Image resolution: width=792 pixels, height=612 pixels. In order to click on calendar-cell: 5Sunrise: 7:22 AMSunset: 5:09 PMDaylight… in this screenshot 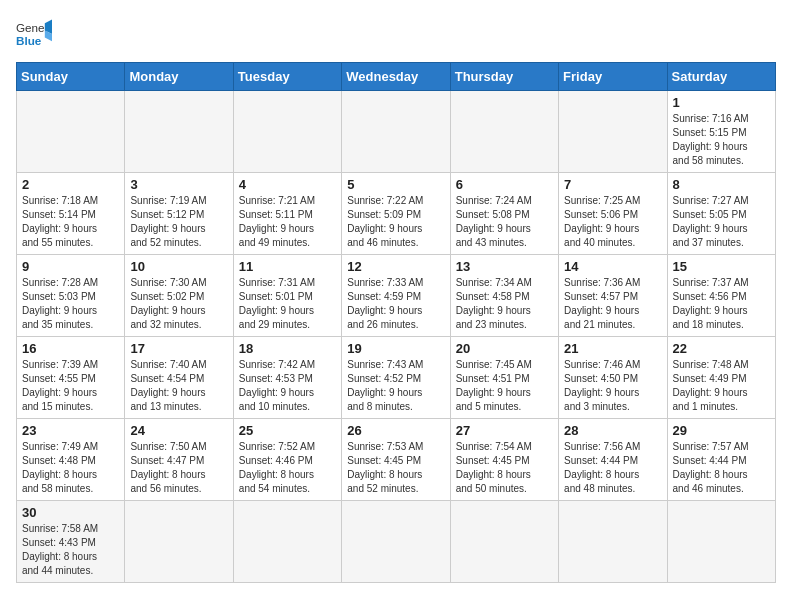, I will do `click(396, 214)`.